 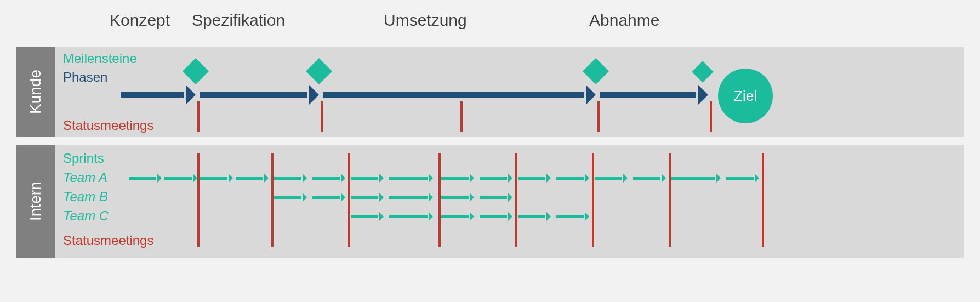 I want to click on label-team-b: Team B, so click(x=86, y=197).